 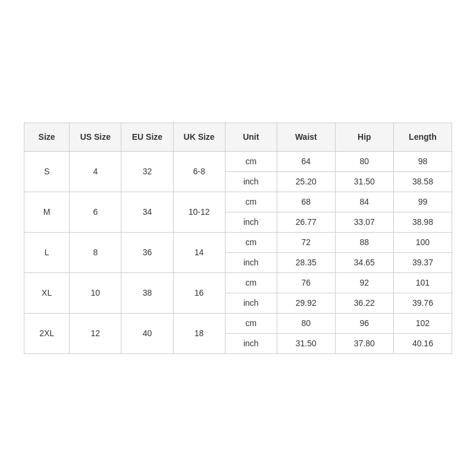 What do you see at coordinates (306, 283) in the screenshot?
I see `cell-waist: 76` at bounding box center [306, 283].